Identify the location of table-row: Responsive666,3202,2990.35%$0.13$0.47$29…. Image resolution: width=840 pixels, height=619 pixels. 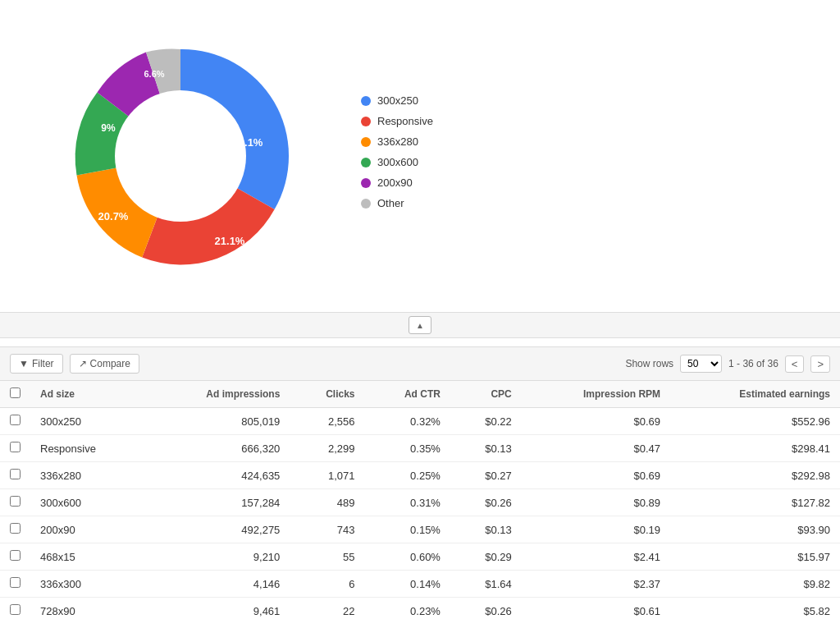
(420, 448).